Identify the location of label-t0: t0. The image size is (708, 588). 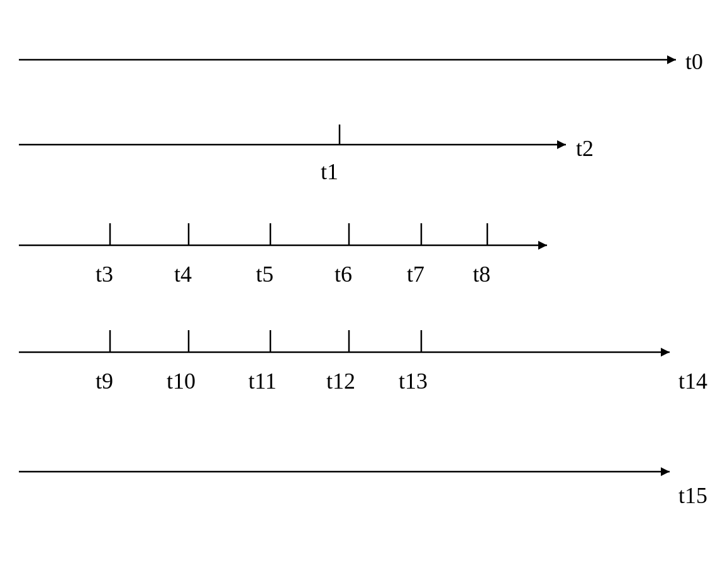
(694, 62).